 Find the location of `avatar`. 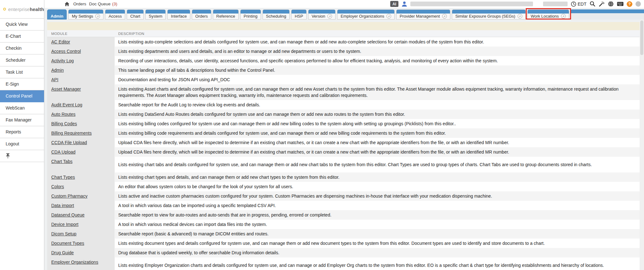

avatar is located at coordinates (638, 4).